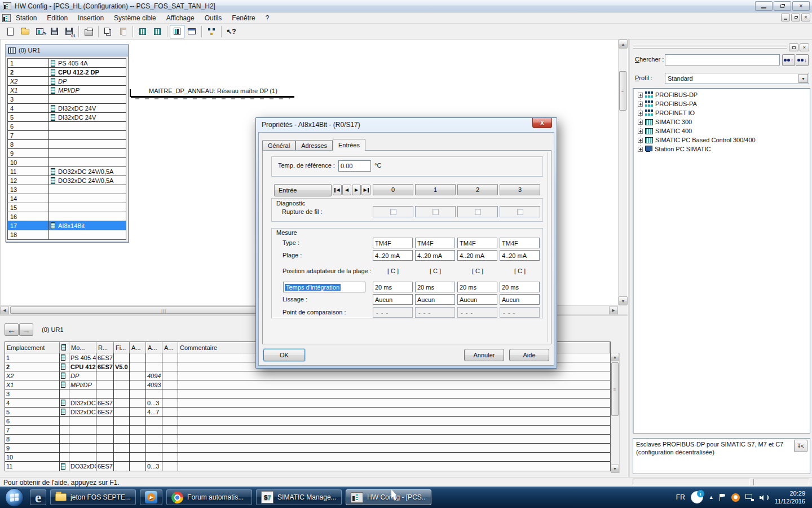  I want to click on table-row-8: 8, so click(308, 439).